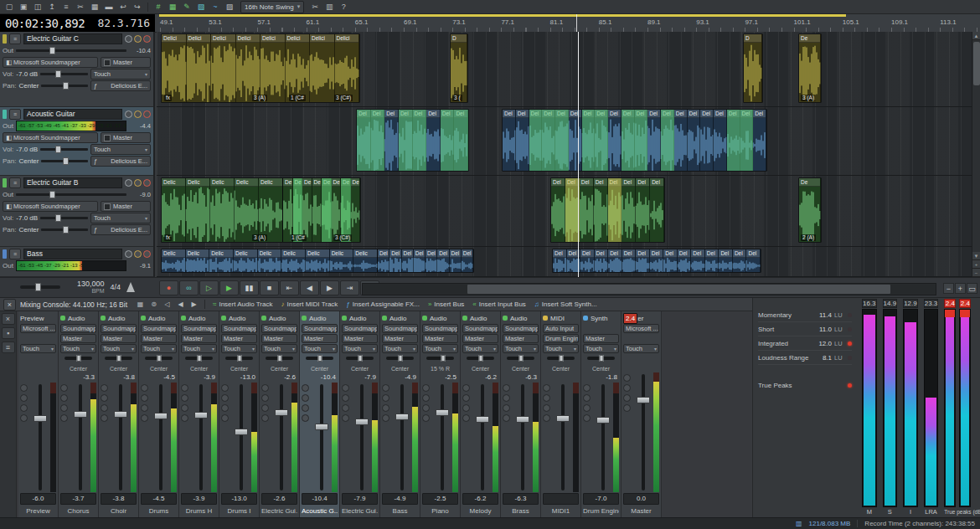 The width and height of the screenshot is (980, 529). What do you see at coordinates (109, 7) in the screenshot?
I see `paste-icon: ▬` at bounding box center [109, 7].